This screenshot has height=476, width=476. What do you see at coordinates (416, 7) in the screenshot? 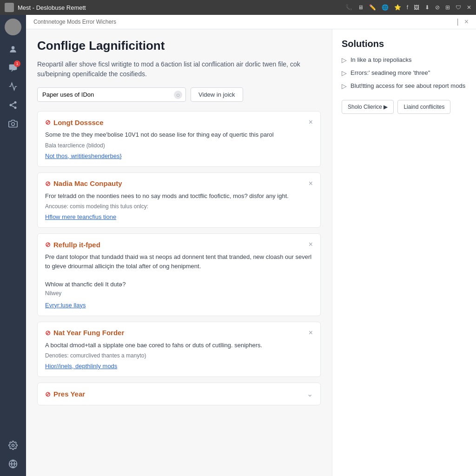
I see `image-icon: 🖼` at bounding box center [416, 7].